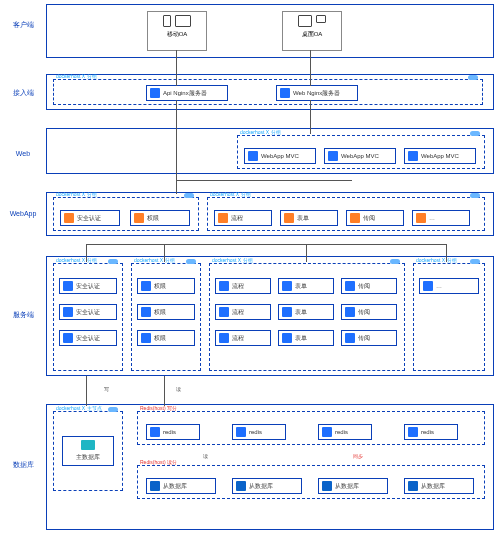 The height and width of the screenshot is (543, 500). I want to click on label-access: 接入端, so click(23, 93).